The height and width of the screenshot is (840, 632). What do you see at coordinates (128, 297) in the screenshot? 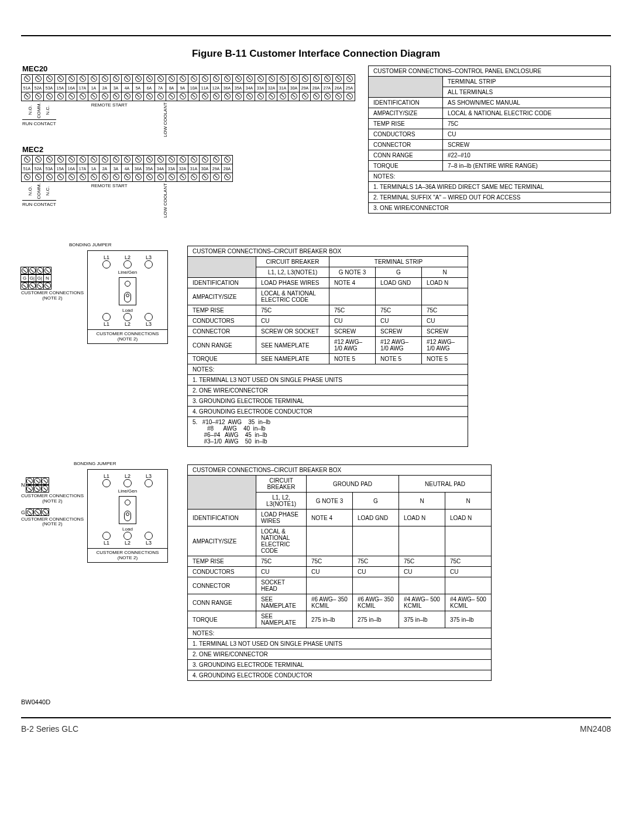
I see `circuit-diagram: L1 L2 L3 Line/Gen Load L1 L2 L3 CUSTOMER…` at bounding box center [128, 297].